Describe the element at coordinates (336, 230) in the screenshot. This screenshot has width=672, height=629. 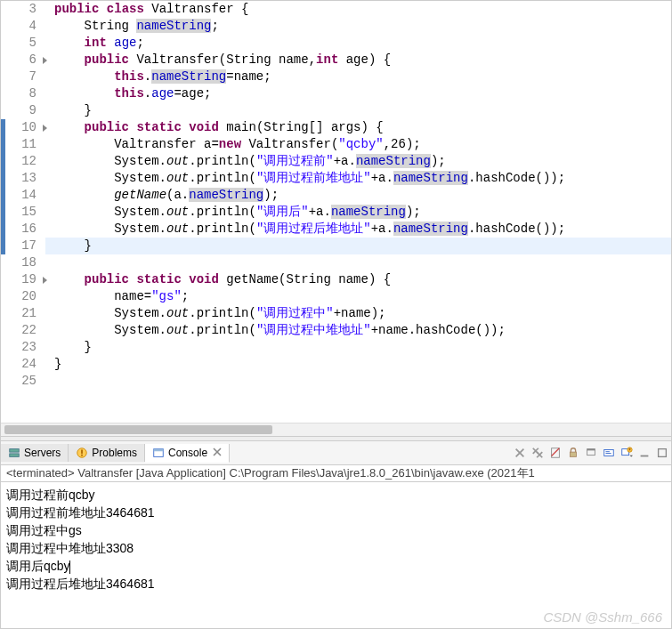
I see `code-line: 16 System.out.println("调用过程后堆地址"+a.nameS…` at that location.